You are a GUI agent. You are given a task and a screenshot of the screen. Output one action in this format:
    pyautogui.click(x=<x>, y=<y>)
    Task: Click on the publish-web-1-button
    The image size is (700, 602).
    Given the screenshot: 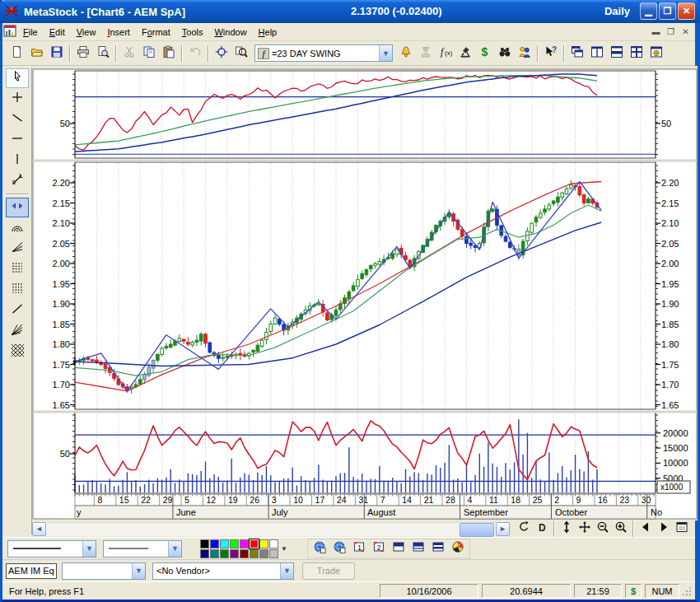 What is the action you would take?
    pyautogui.click(x=320, y=548)
    